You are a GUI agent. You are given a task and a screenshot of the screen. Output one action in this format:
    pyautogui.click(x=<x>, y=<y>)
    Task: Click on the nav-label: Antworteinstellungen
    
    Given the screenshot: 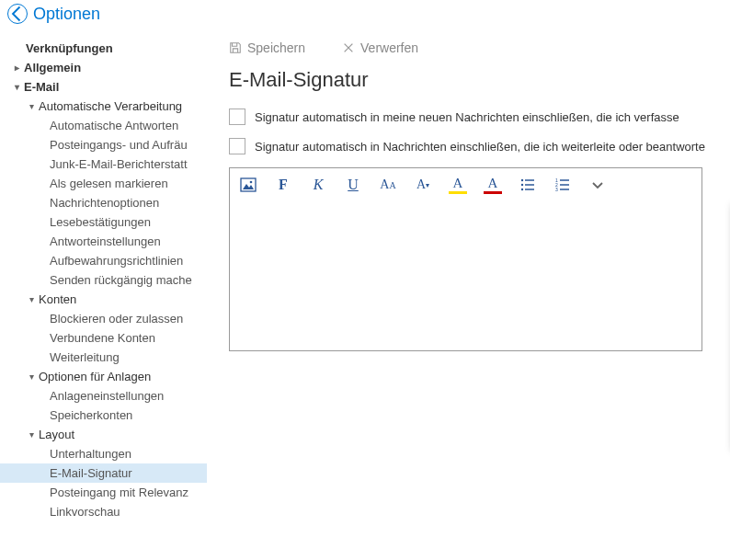 What is the action you would take?
    pyautogui.click(x=105, y=241)
    